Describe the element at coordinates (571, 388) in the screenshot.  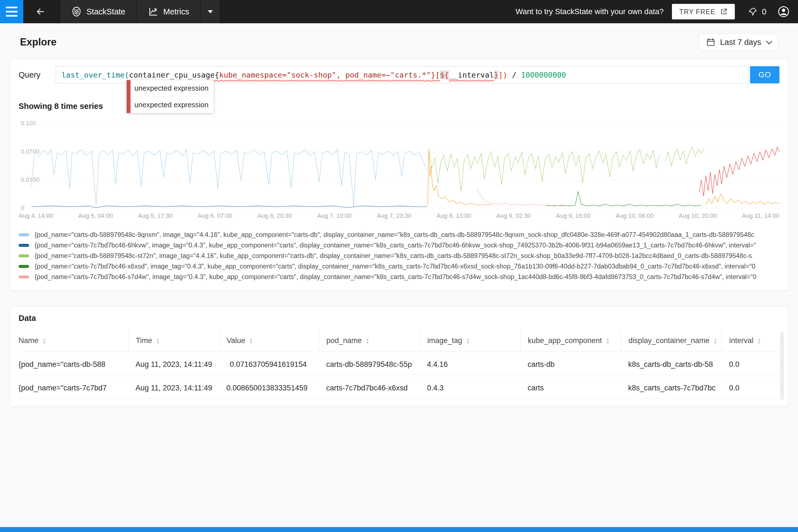
I see `table-cell-kube_app_component: carts` at that location.